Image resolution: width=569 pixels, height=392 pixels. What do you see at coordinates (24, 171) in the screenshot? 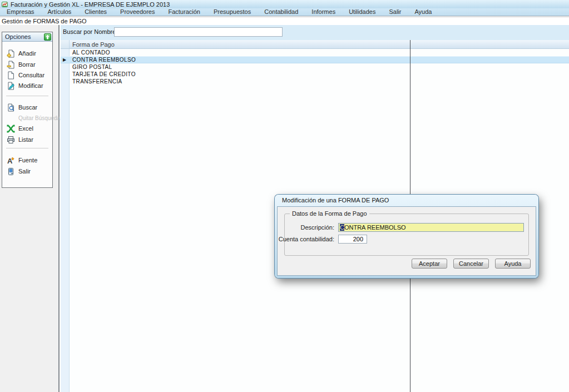
I see `sidebar-item-label: Salir` at bounding box center [24, 171].